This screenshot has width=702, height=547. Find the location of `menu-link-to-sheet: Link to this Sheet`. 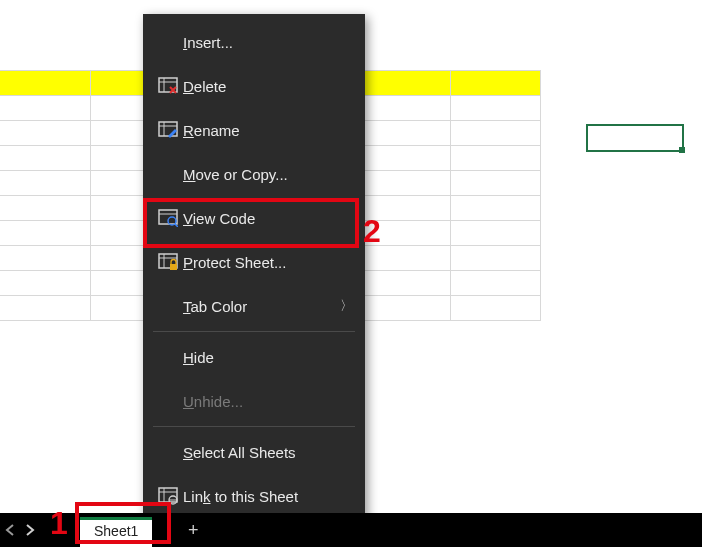

menu-link-to-sheet: Link to this Sheet is located at coordinates (254, 496).